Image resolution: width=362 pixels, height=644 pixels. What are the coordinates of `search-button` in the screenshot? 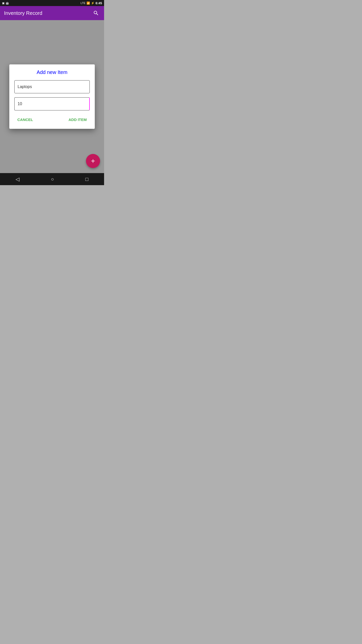 It's located at (96, 13).